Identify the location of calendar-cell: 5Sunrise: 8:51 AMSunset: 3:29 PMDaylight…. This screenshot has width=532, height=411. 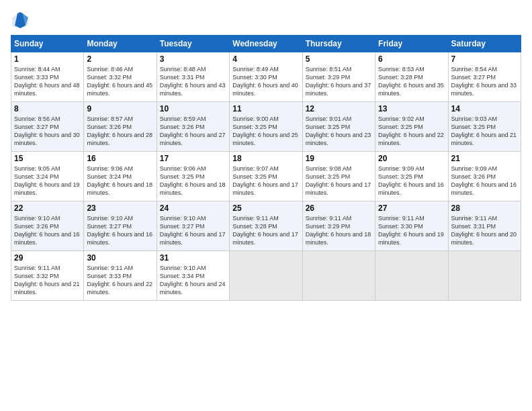
(339, 77).